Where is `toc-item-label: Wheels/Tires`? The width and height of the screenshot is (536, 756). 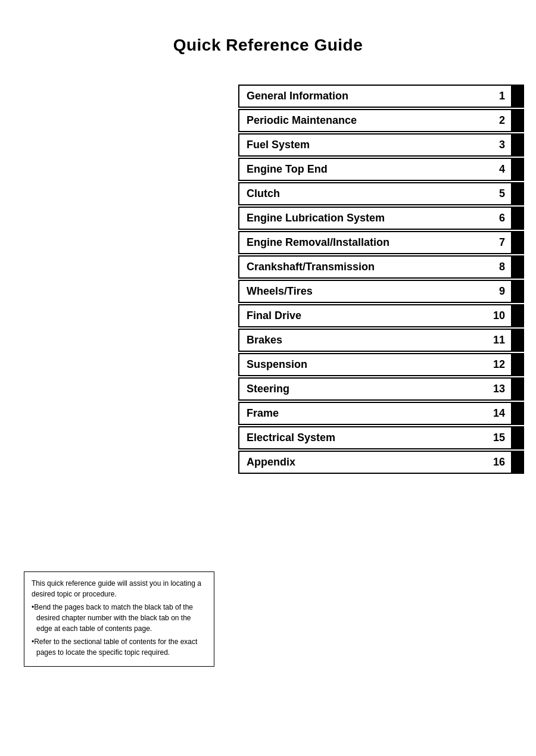 toc-item-label: Wheels/Tires is located at coordinates (364, 292).